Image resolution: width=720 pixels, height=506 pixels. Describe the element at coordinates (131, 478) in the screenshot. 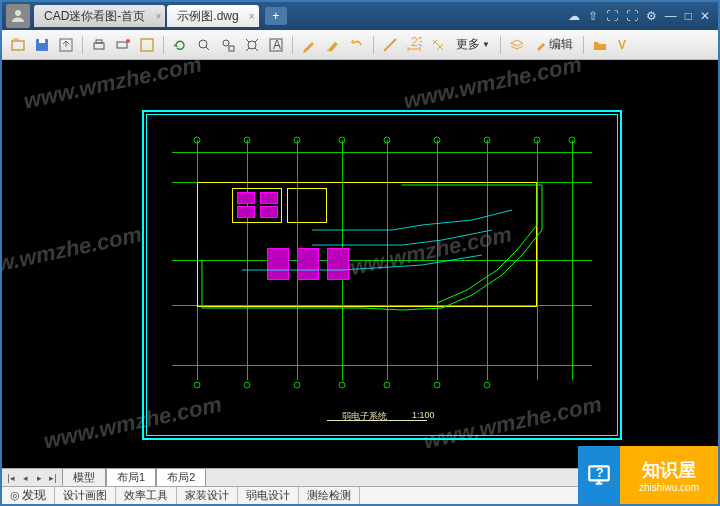

I see `tab-layout1: 布局1` at that location.